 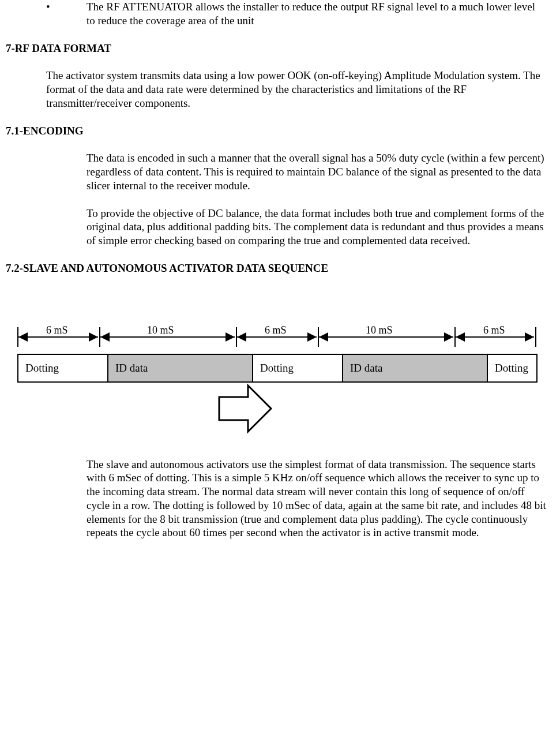 I want to click on heading-7-2-data-sequence: 7.2-SLAVE AND AUTONOMOUS ACTIVATOR DATA …, so click(x=280, y=268).